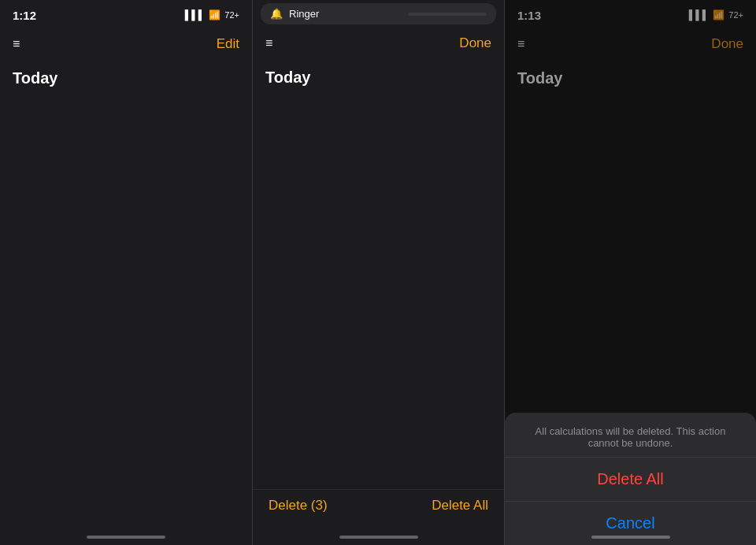  What do you see at coordinates (378, 45) in the screenshot?
I see `nav-bar-2: ≡ Done` at bounding box center [378, 45].